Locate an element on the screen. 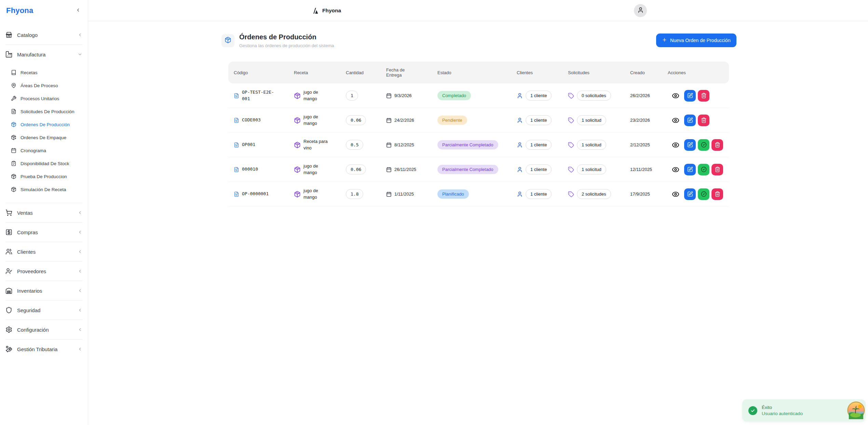 The height and width of the screenshot is (425, 868). sidebar-item-proveedores: Proveedores is located at coordinates (44, 271).